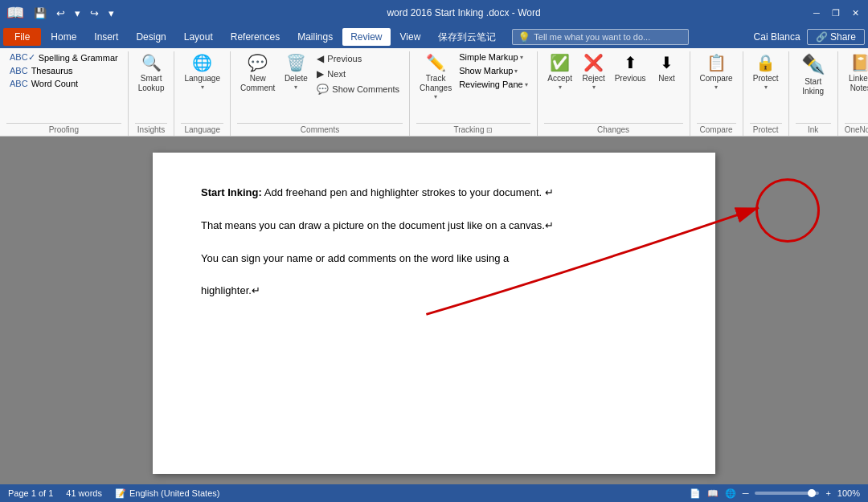  What do you see at coordinates (522, 58) in the screenshot?
I see `simple-markup-arrow: ▾` at bounding box center [522, 58].